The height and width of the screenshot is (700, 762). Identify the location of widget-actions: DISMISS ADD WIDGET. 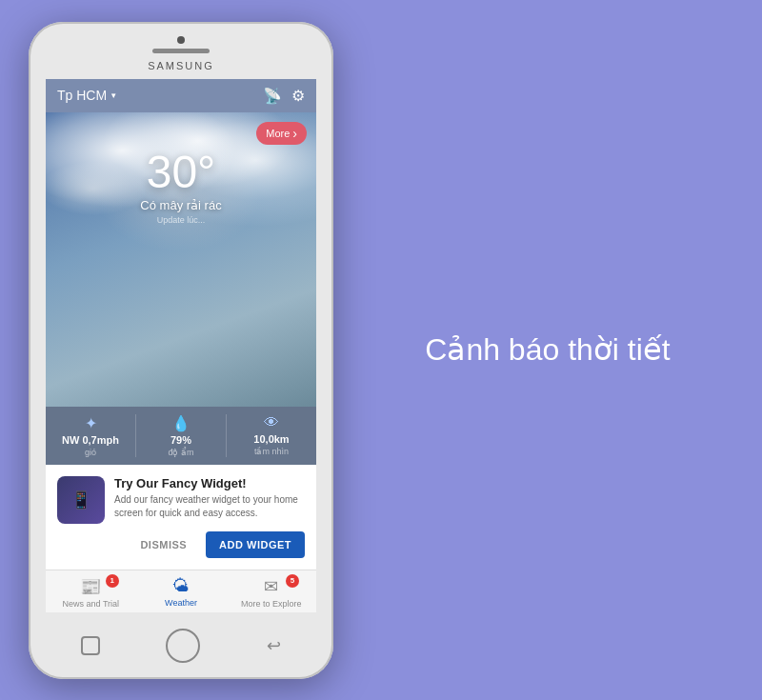
(181, 545).